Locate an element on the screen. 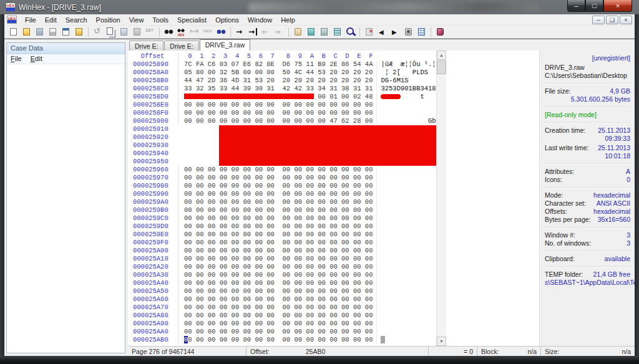 This screenshot has height=364, width=639. hex-row: 000025A7000 00 00 00 00 00 00 00 00 00 0… is located at coordinates (282, 308).